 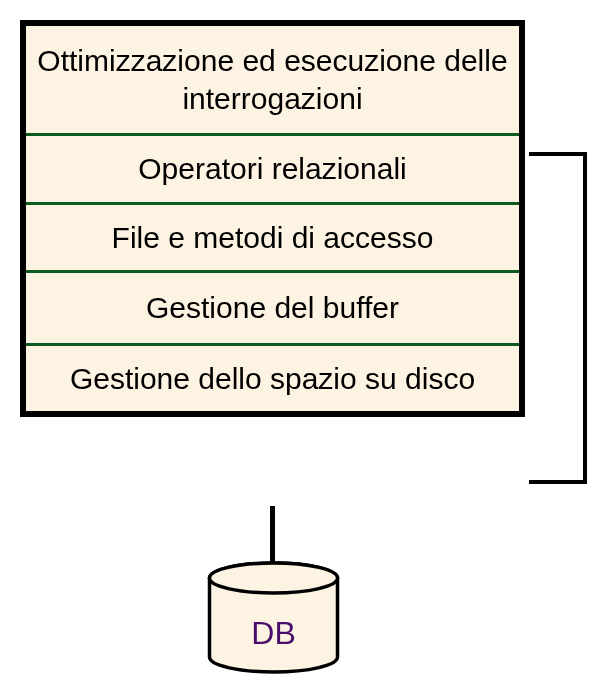 What do you see at coordinates (274, 634) in the screenshot?
I see `database-label: DB` at bounding box center [274, 634].